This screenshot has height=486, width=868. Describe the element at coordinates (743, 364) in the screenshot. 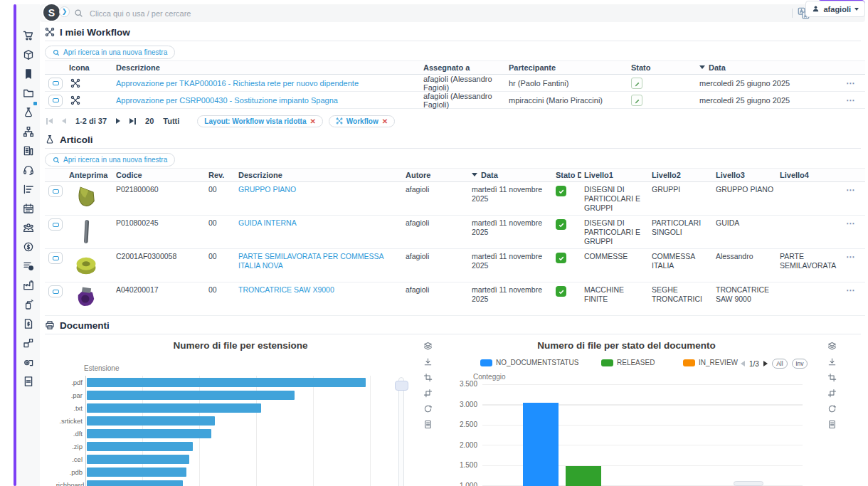

I see `legend-prev-icon` at that location.